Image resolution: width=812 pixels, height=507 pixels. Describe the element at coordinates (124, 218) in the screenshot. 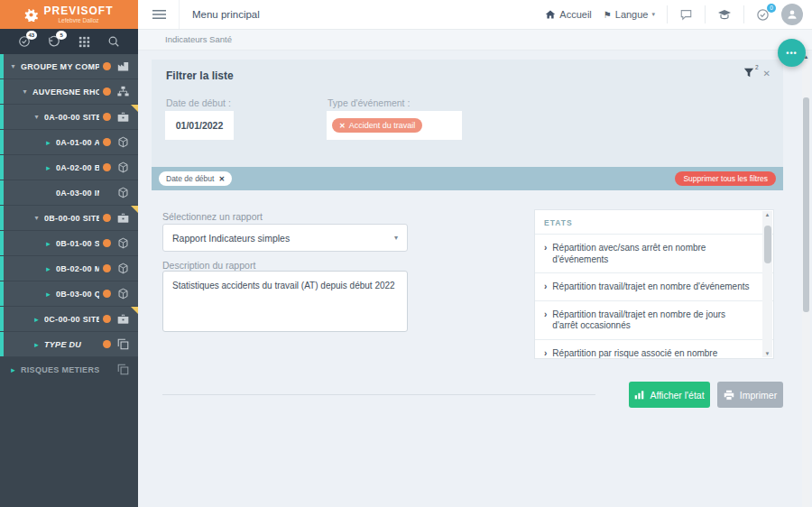

I see `briefcase-icon` at that location.